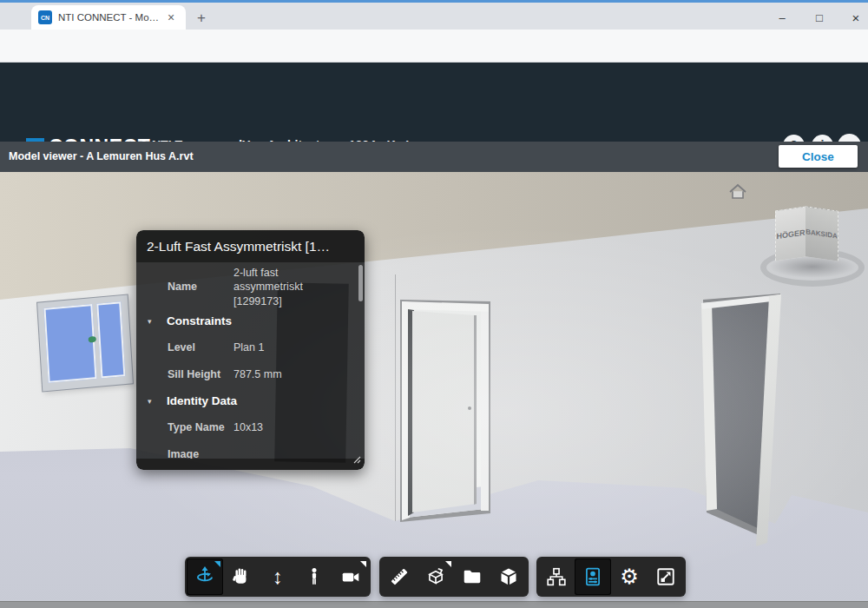 The height and width of the screenshot is (608, 868). Describe the element at coordinates (436, 577) in the screenshot. I see `section-tool-button` at that location.